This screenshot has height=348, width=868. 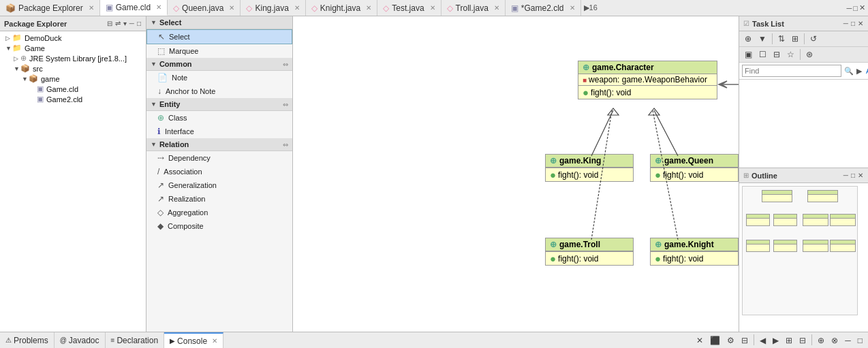 What do you see at coordinates (73, 68) in the screenshot?
I see `tree-item-src: ▼ 📦 src` at bounding box center [73, 68].